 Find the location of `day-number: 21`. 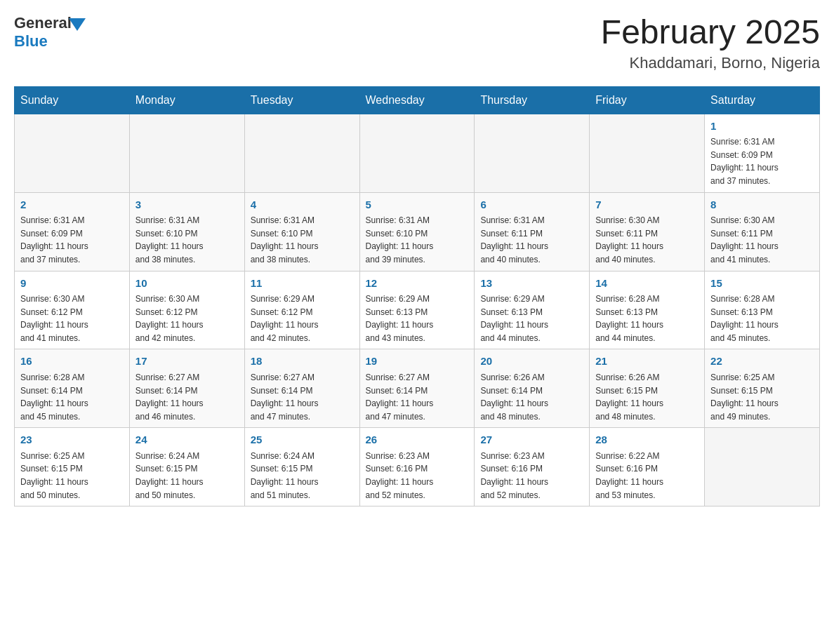

day-number: 21 is located at coordinates (647, 362).